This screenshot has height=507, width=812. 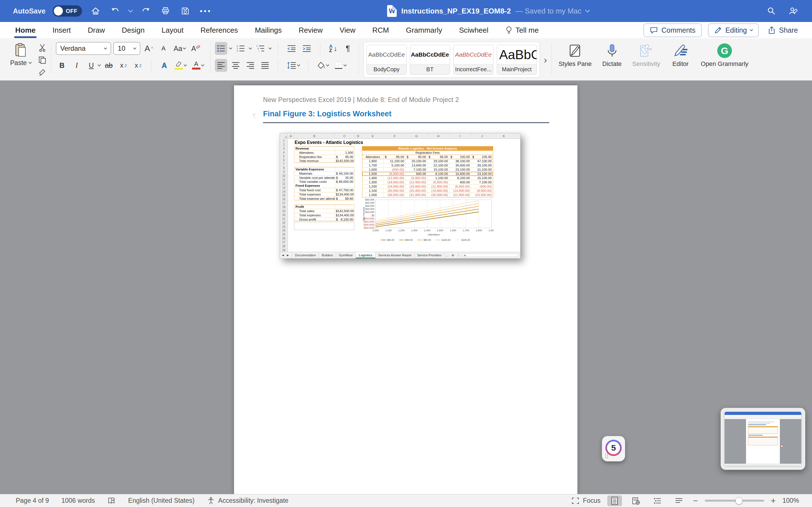 I want to click on superscript-button: x2, so click(x=138, y=65).